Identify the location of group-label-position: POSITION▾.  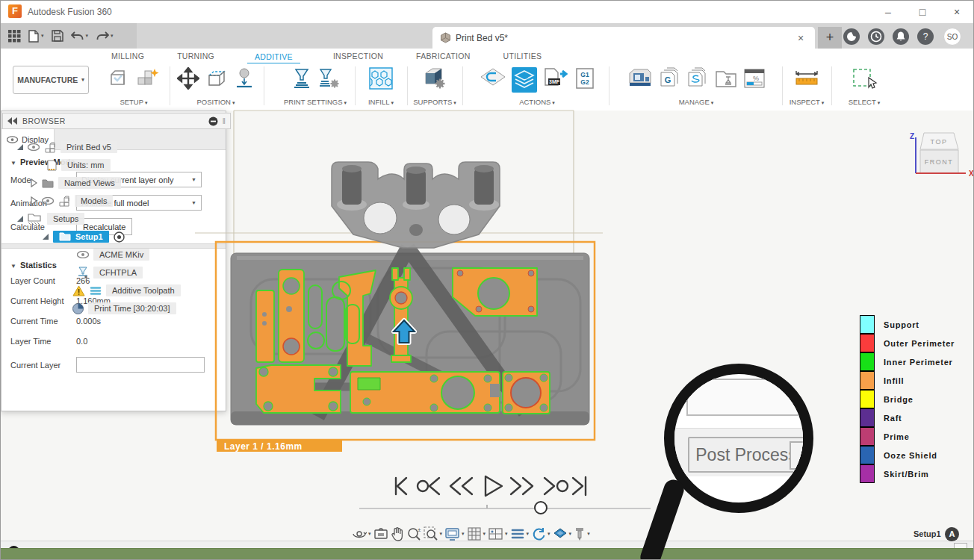
(217, 102).